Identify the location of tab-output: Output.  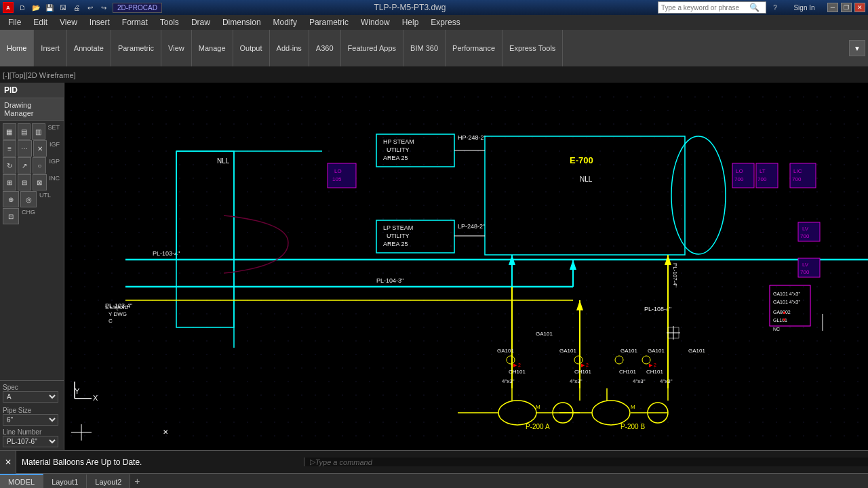
(252, 48).